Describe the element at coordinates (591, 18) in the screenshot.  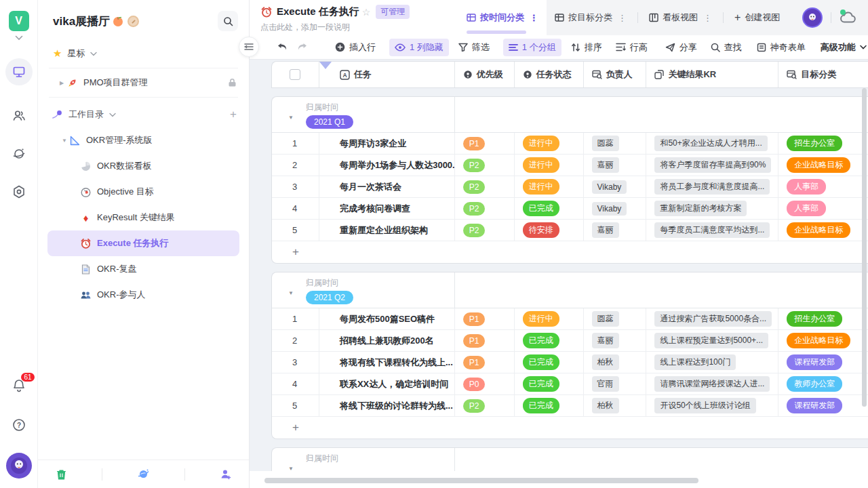
I see `view-tab-by-goal: 按目标分类 ⋮` at that location.